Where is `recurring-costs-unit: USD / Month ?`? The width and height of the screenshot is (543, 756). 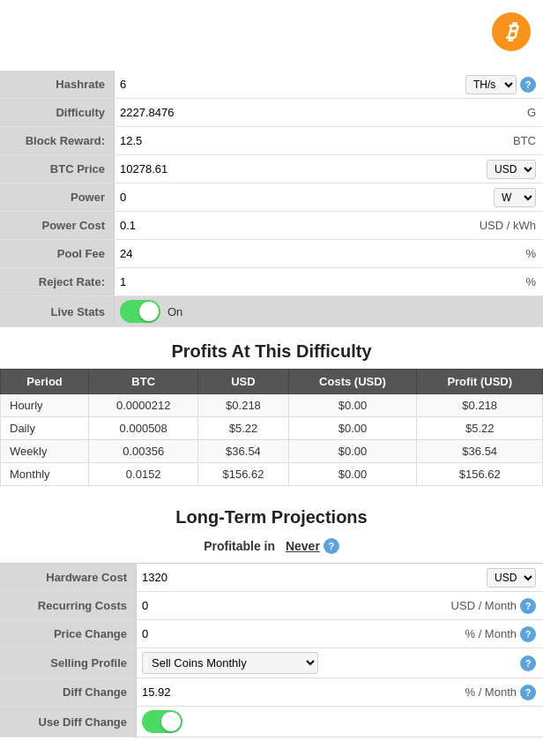 recurring-costs-unit: USD / Month ? is located at coordinates (494, 606).